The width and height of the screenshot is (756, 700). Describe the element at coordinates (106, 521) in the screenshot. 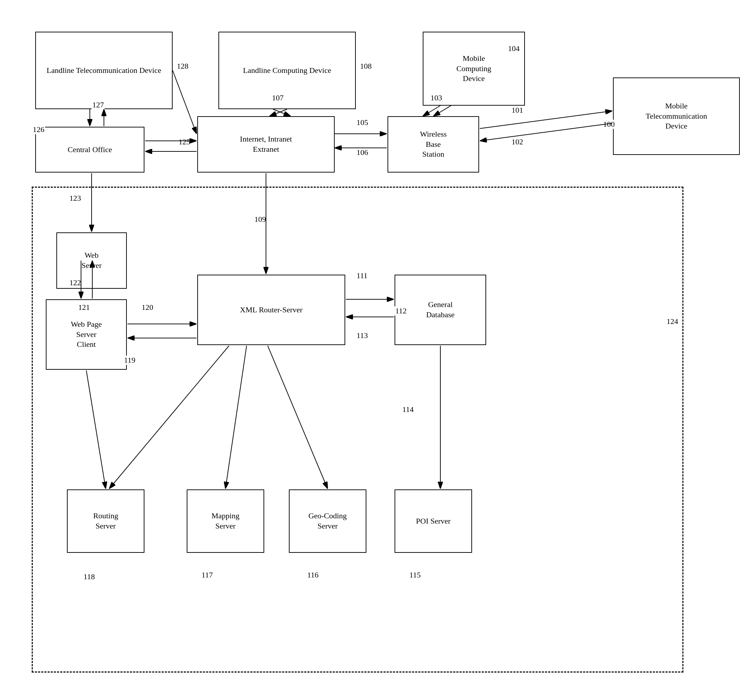

I see `routing-server-box: RoutingServer` at that location.